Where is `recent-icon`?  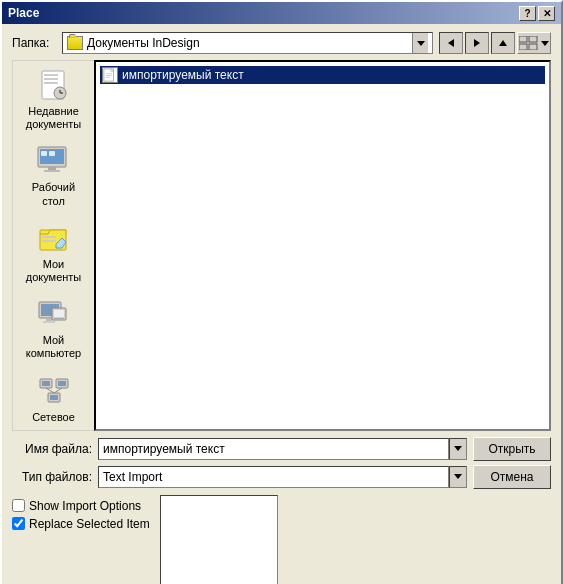 recent-icon is located at coordinates (54, 85).